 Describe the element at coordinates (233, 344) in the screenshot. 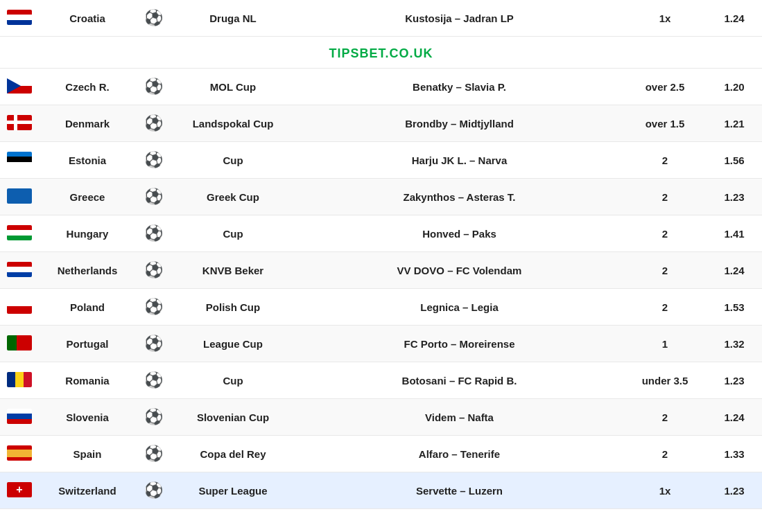

I see `competition-cell: League Cup` at that location.